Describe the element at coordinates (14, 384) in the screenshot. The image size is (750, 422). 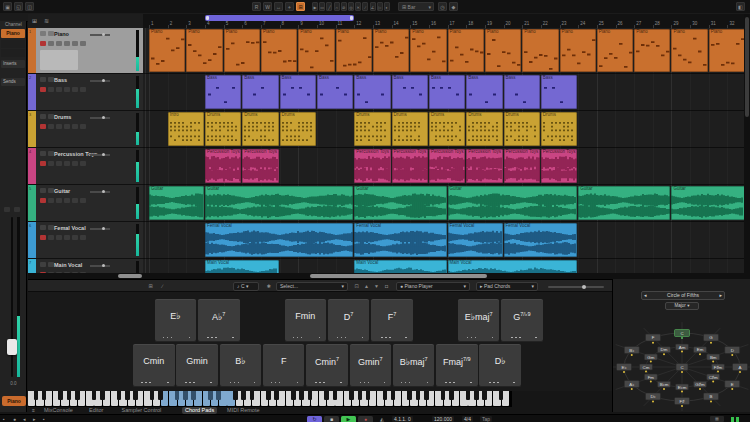
I see `fader-value: 0.0` at that location.